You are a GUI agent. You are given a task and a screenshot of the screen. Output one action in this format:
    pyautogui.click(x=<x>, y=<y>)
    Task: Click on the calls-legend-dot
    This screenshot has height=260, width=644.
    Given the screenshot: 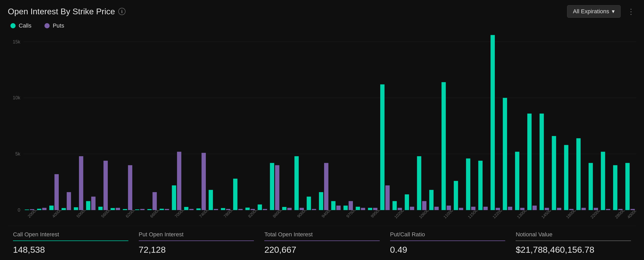 What is the action you would take?
    pyautogui.click(x=13, y=26)
    